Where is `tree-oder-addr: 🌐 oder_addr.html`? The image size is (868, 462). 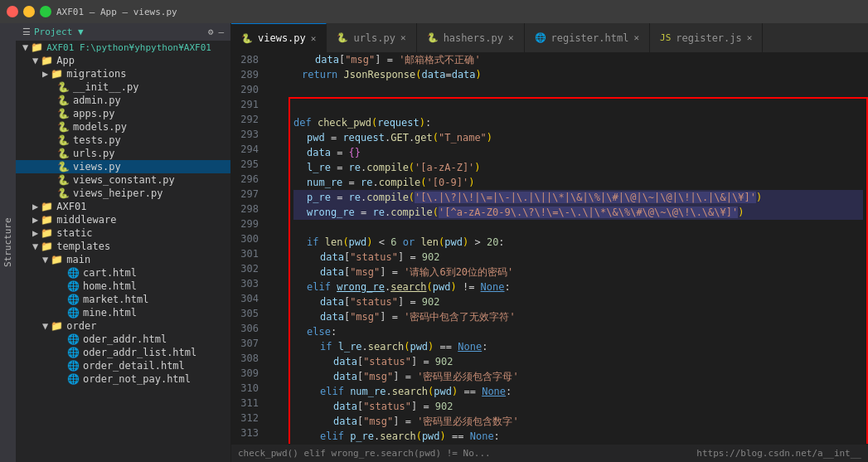 tree-oder-addr: 🌐 oder_addr.html is located at coordinates (123, 339).